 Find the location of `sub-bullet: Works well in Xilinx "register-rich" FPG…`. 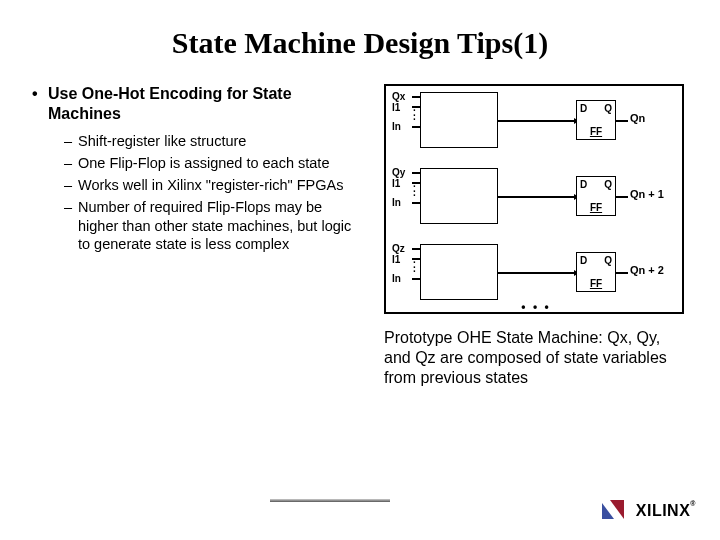

sub-bullet: Works well in Xilinx "register-rich" FPG… is located at coordinates (212, 185).